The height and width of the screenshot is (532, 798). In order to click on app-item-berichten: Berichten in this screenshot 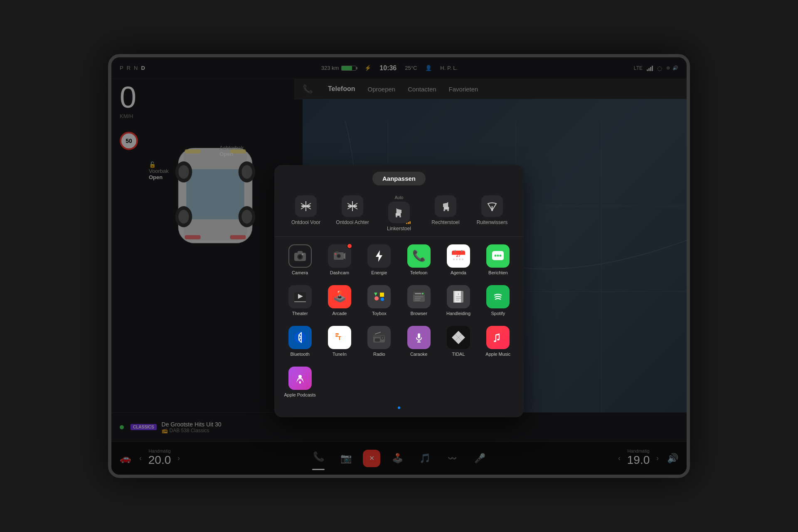, I will do `click(498, 260)`.